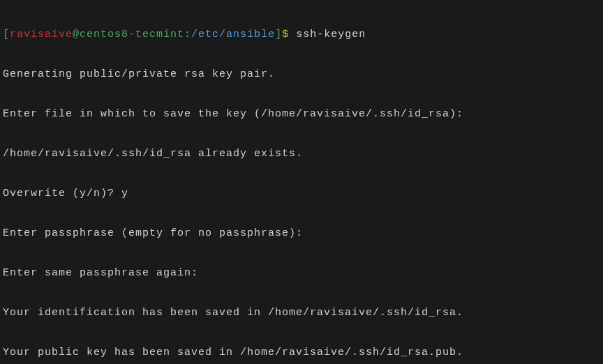  What do you see at coordinates (132, 35) in the screenshot?
I see `prompt-host: centos8-tecmint` at bounding box center [132, 35].